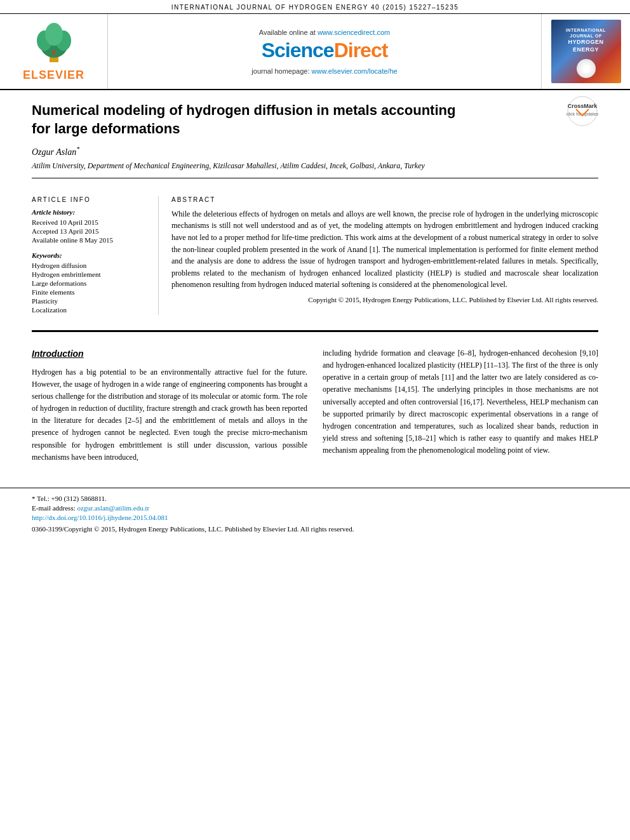 The height and width of the screenshot is (840, 630). What do you see at coordinates (90, 212) in the screenshot?
I see `history-label: Article history:` at bounding box center [90, 212].